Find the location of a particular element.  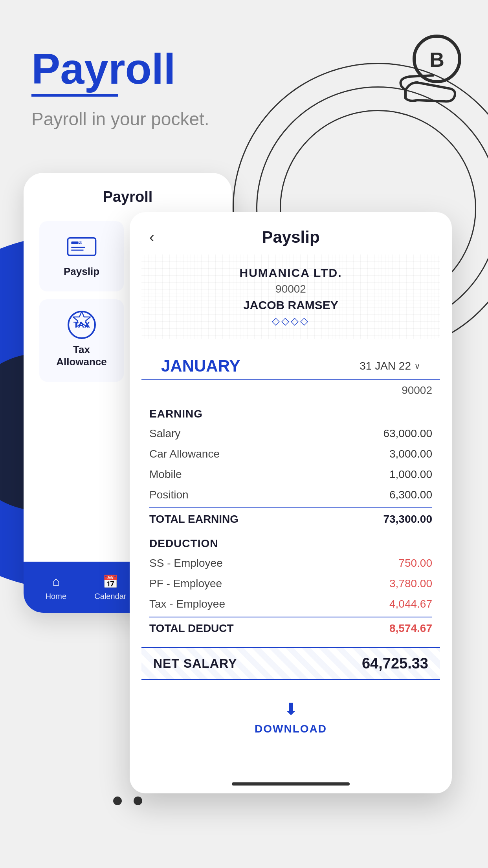

deduction-label: DEDUCTION is located at coordinates (291, 544).